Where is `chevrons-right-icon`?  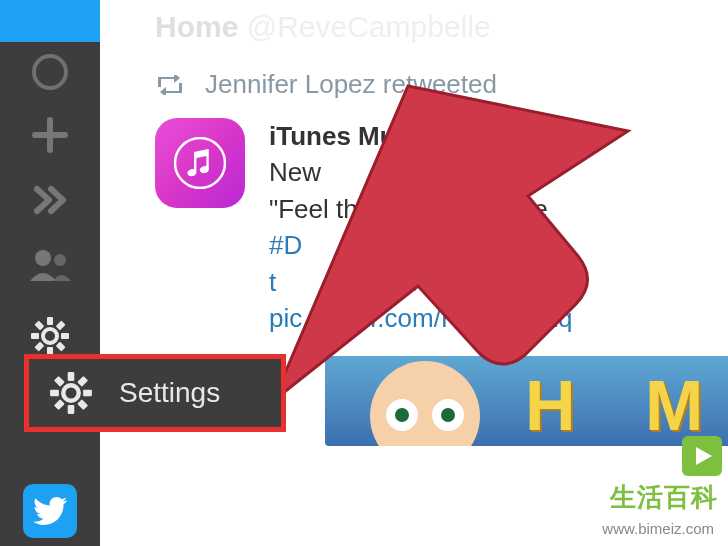
chevrons-right-icon is located at coordinates (50, 200).